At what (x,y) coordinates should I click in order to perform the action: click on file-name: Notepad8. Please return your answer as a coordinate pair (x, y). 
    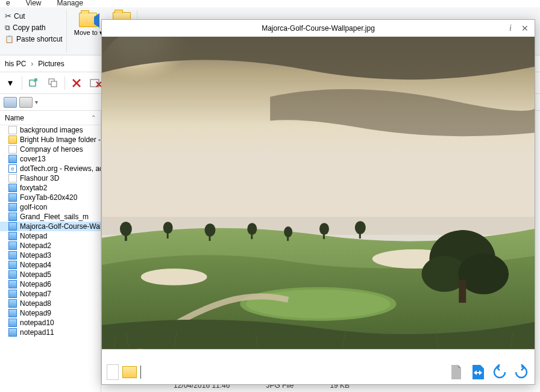
    Looking at the image, I should click on (36, 303).